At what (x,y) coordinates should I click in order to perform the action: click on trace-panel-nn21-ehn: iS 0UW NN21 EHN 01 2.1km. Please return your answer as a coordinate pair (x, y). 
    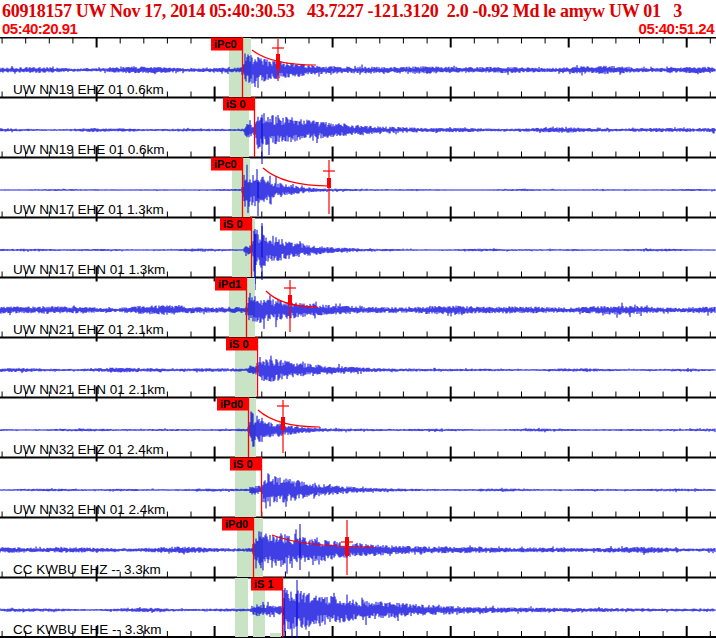
    Looking at the image, I should click on (358, 367).